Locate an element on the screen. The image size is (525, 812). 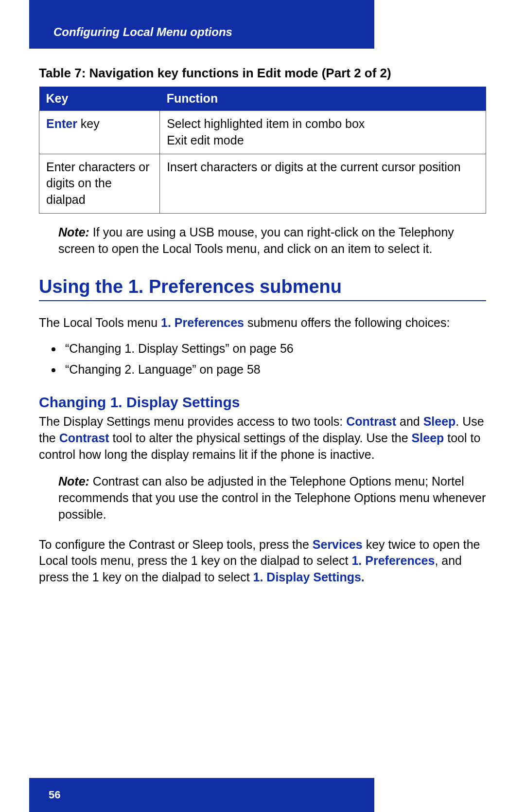
t: To configure the Contrast or Sleep tools… is located at coordinates (176, 544).